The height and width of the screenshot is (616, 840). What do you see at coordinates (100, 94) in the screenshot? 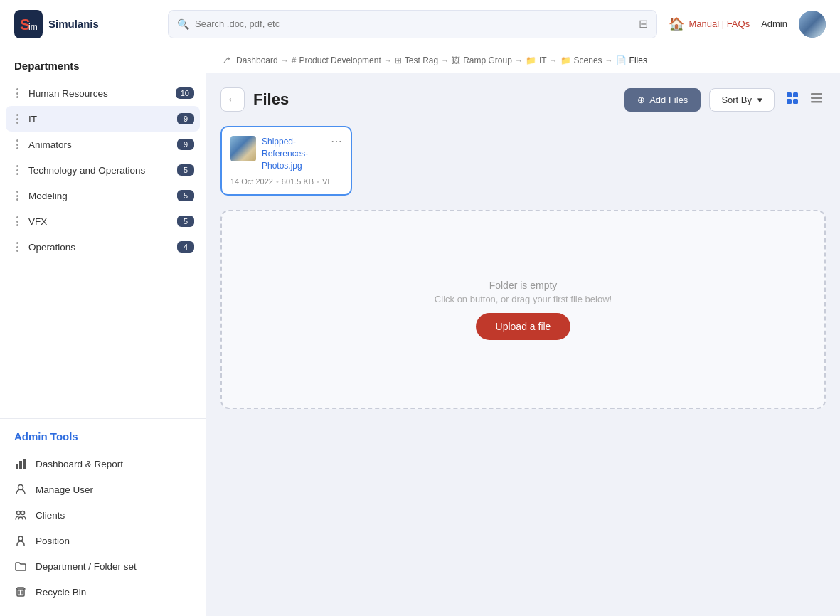
I see `dept-name: Human Resources` at bounding box center [100, 94].